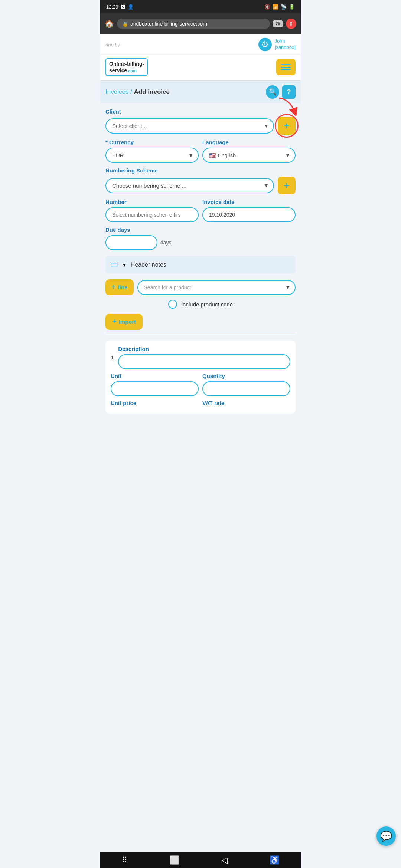  Describe the element at coordinates (190, 185) in the screenshot. I see `numbering-scheme-select: Choose numbering scheme ...` at that location.